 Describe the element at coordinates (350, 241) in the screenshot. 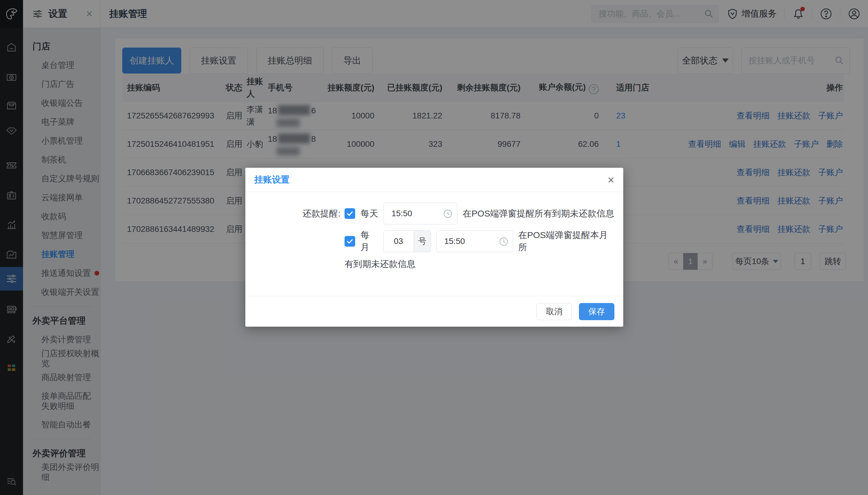

I see `monthly-checkbox` at that location.